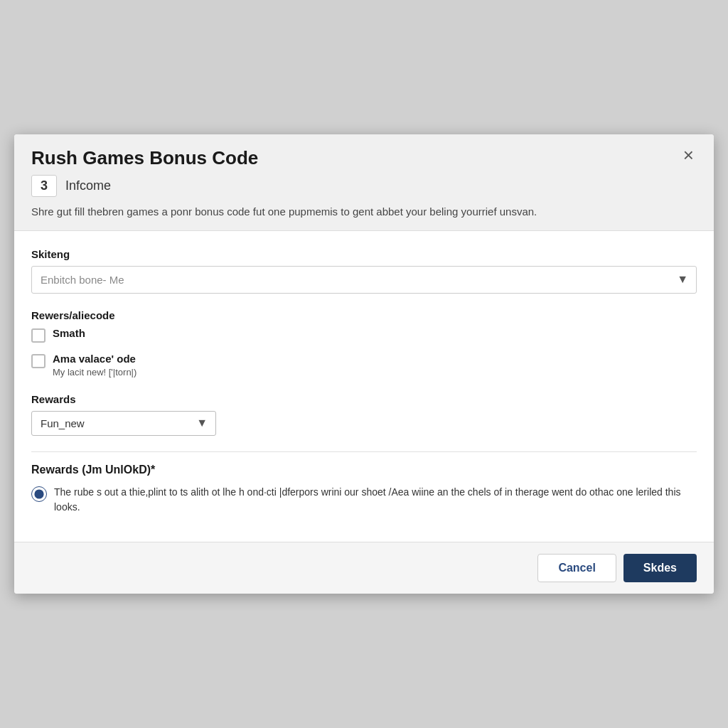 The height and width of the screenshot is (728, 728). I want to click on rewers-checkbox-group: Smath Ama valace' ode My lacit new! ['|t…, so click(364, 353).